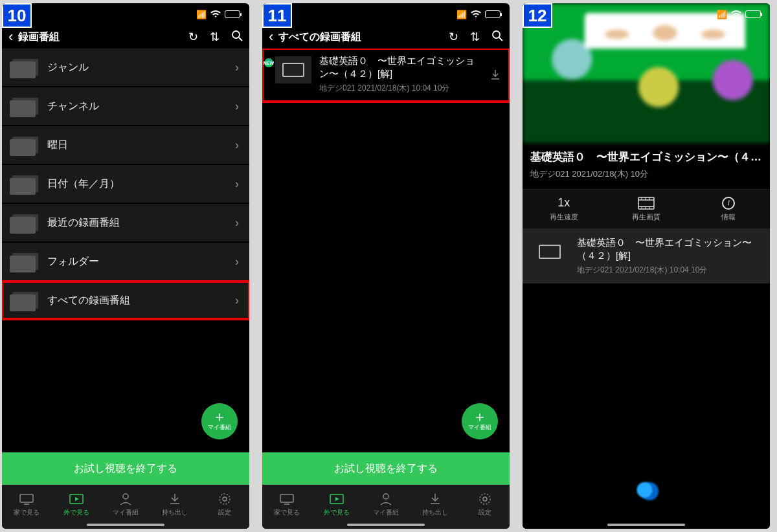 This screenshot has height=532, width=777. What do you see at coordinates (646, 490) in the screenshot?
I see `app-logo-icon` at bounding box center [646, 490].